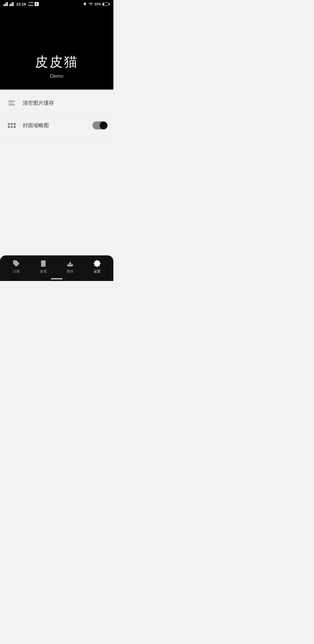  I want to click on bottom-nav: 订阅 发现 缓存, so click(57, 268).